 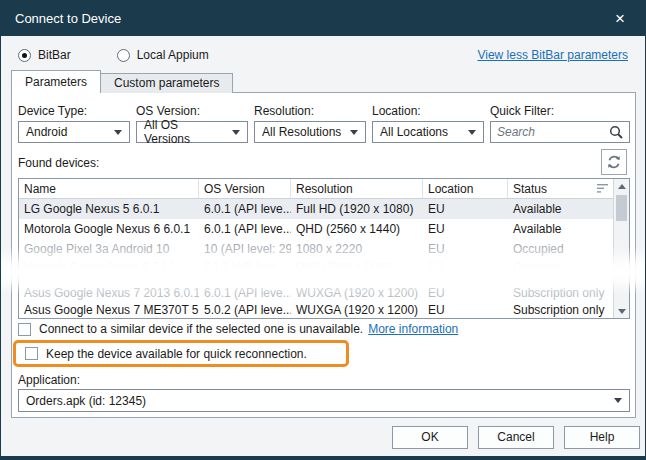 I want to click on resolution-field: Resolution: All Resolutions, so click(x=310, y=124).